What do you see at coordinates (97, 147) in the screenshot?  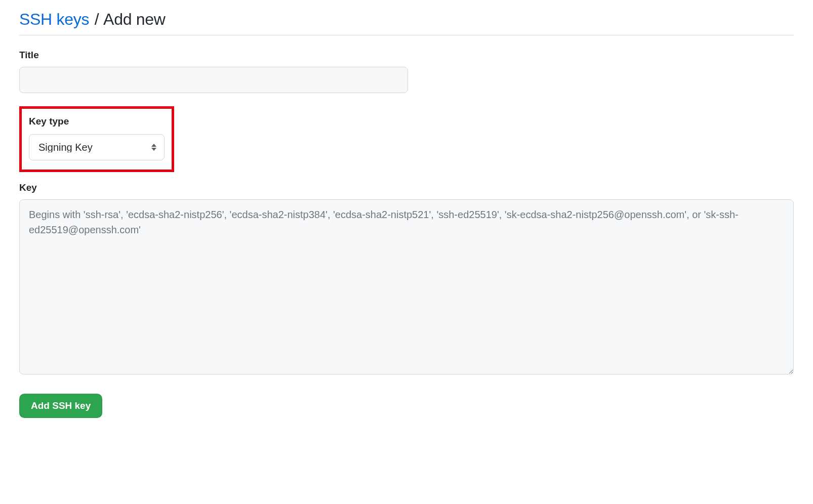 I see `key-type-select-wrap: Signing Key` at bounding box center [97, 147].